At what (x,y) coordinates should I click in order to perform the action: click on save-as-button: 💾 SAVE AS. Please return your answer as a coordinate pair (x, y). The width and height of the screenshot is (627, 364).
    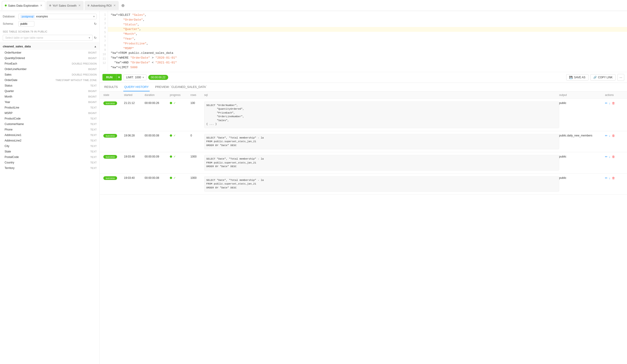
    Looking at the image, I should click on (577, 77).